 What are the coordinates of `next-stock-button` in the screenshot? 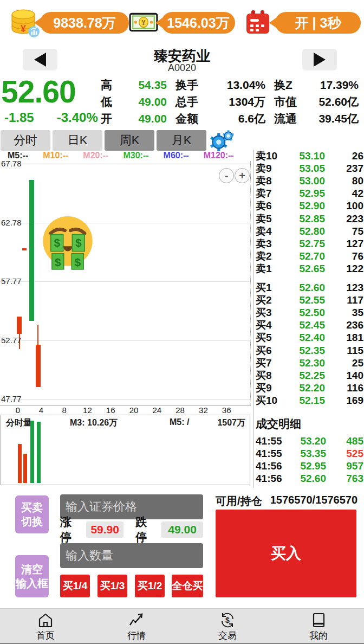 It's located at (320, 60).